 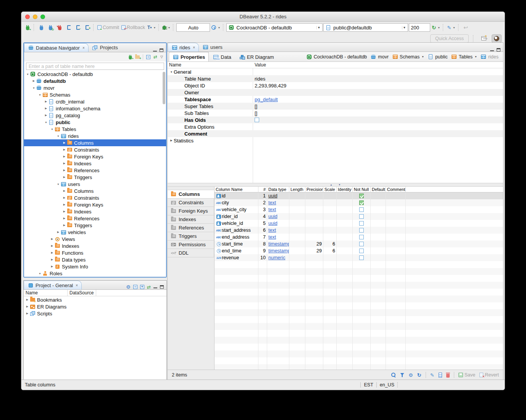 What do you see at coordinates (95, 150) in the screenshot?
I see `tree-item-constraints: ▶Constraints` at bounding box center [95, 150].